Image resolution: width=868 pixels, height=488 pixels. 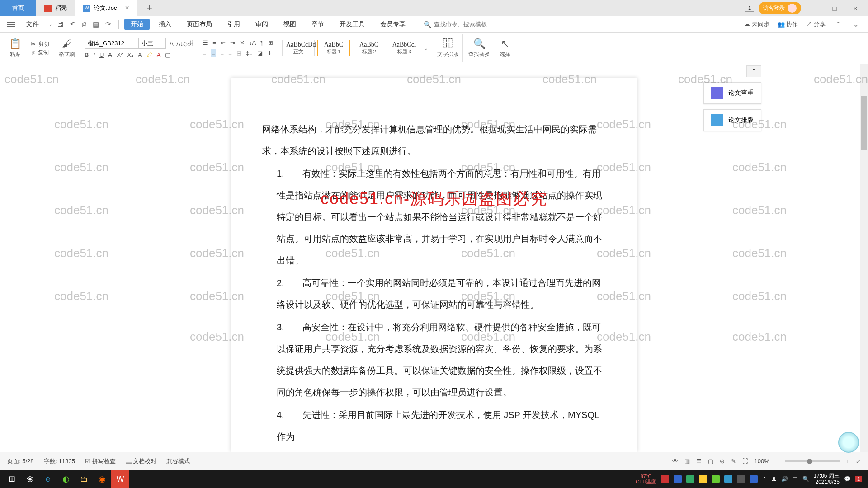 I want to click on text-layout-icon: ⿲, so click(x=448, y=44).